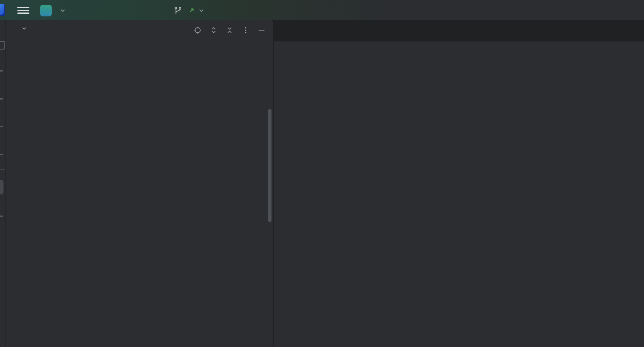 This screenshot has height=347, width=644. What do you see at coordinates (270, 166) in the screenshot?
I see `tree-scrollbar-thumb` at bounding box center [270, 166].